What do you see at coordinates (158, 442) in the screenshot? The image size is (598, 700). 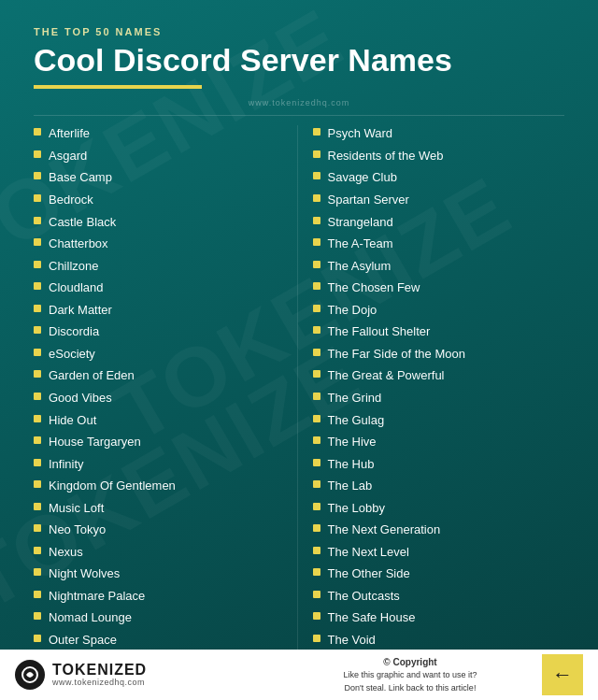 I see `list-item: House Targaryen` at bounding box center [158, 442].